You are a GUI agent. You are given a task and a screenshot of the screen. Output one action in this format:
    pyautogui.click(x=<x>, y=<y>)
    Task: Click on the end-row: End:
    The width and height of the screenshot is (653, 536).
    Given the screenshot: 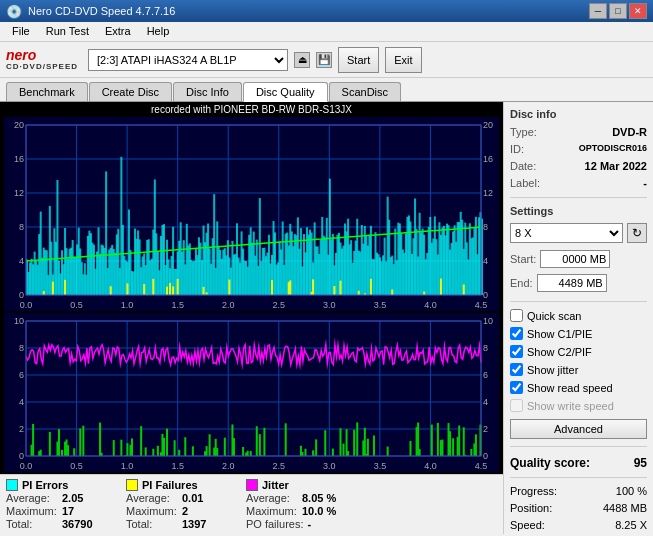 What is the action you would take?
    pyautogui.click(x=578, y=283)
    